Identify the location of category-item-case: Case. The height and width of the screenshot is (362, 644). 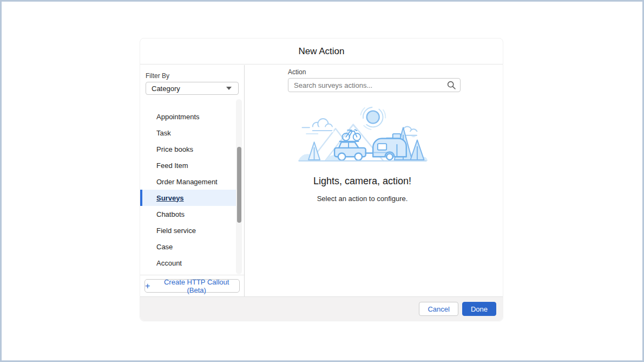
(188, 247).